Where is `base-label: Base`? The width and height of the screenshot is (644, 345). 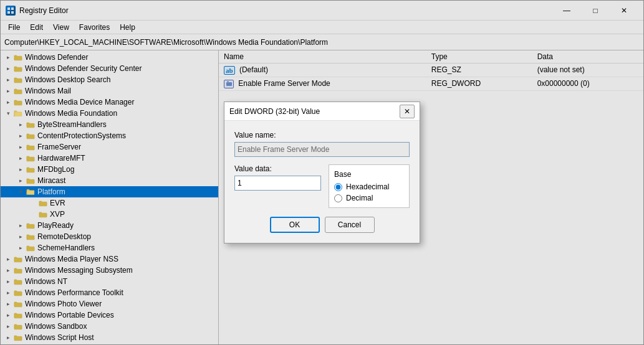
base-label: Base is located at coordinates (369, 174).